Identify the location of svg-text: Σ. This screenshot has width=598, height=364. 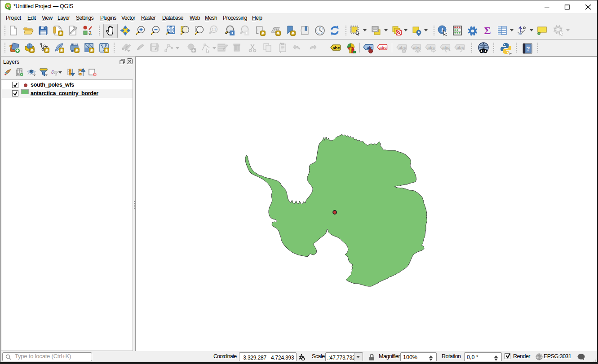
(487, 31).